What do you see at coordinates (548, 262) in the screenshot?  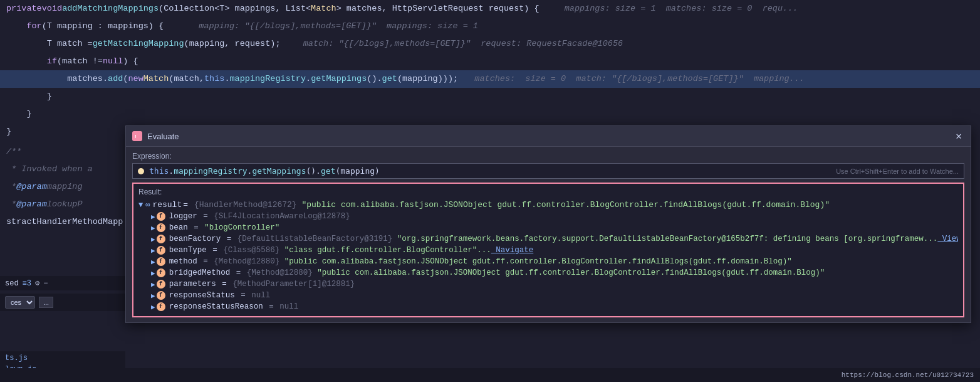 I see `field-method: ▶ f method = {Method@12880} "public com.…` at bounding box center [548, 262].